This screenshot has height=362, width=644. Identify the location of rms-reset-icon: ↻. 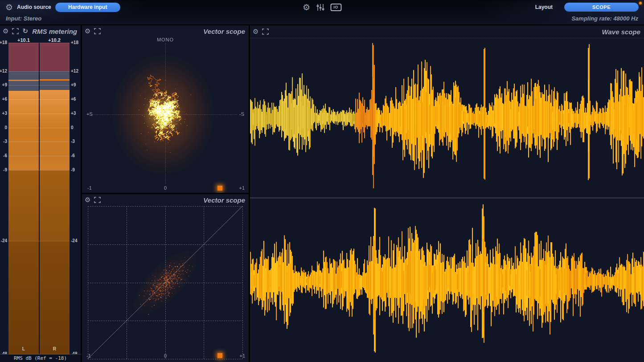
(25, 31).